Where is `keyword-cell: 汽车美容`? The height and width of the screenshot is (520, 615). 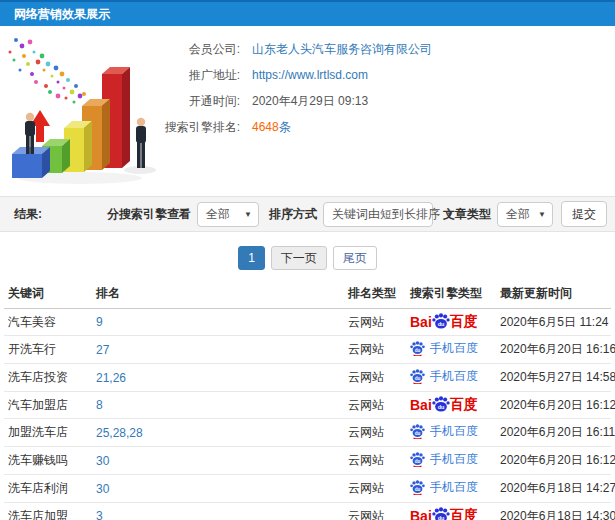
keyword-cell: 汽车美容 is located at coordinates (48, 322).